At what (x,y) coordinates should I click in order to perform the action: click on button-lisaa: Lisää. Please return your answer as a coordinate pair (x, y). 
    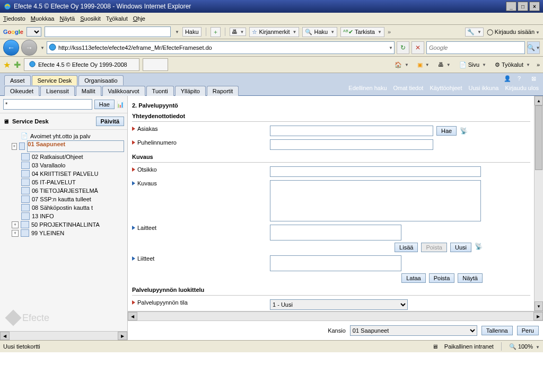
    Looking at the image, I should click on (406, 247).